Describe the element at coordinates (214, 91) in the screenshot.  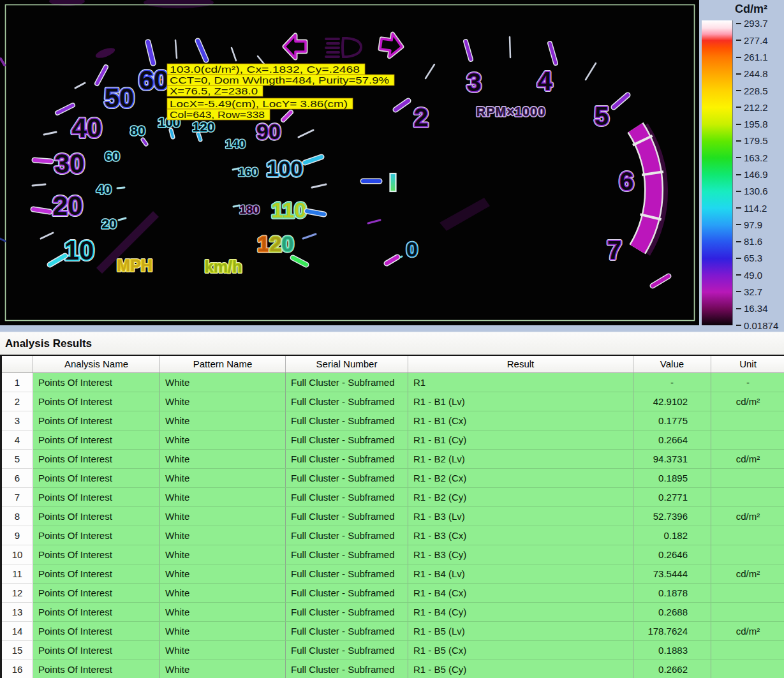
I see `svg-text: X=76.5, Z=238.0` at that location.